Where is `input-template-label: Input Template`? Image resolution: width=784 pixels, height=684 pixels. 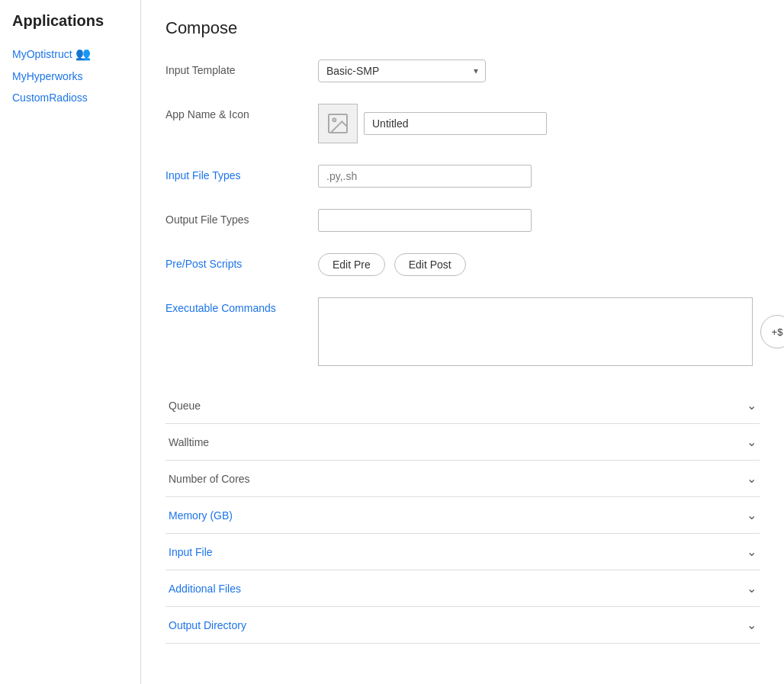
input-template-label: Input Template is located at coordinates (242, 68).